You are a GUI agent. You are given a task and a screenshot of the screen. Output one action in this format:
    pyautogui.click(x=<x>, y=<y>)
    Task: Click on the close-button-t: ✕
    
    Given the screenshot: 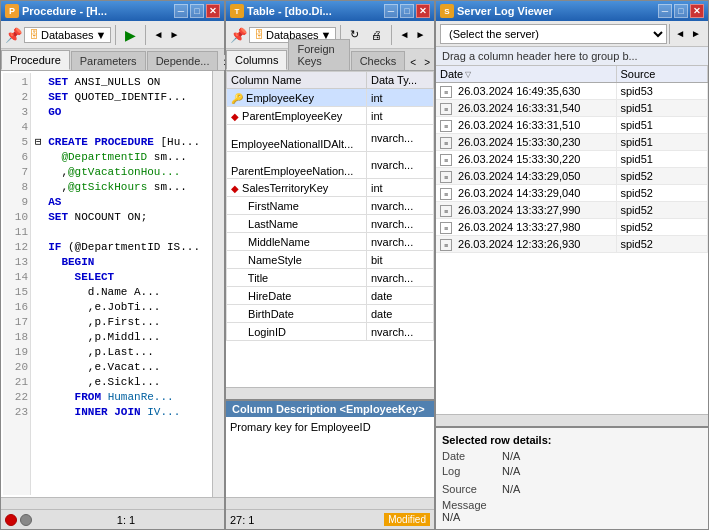 What is the action you would take?
    pyautogui.click(x=423, y=11)
    